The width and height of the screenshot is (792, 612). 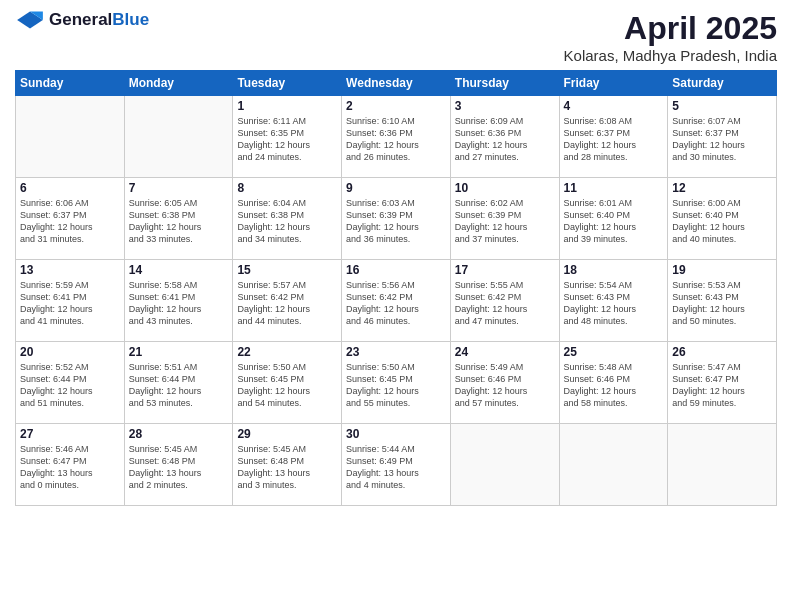 What do you see at coordinates (396, 270) in the screenshot?
I see `day-number: 16` at bounding box center [396, 270].